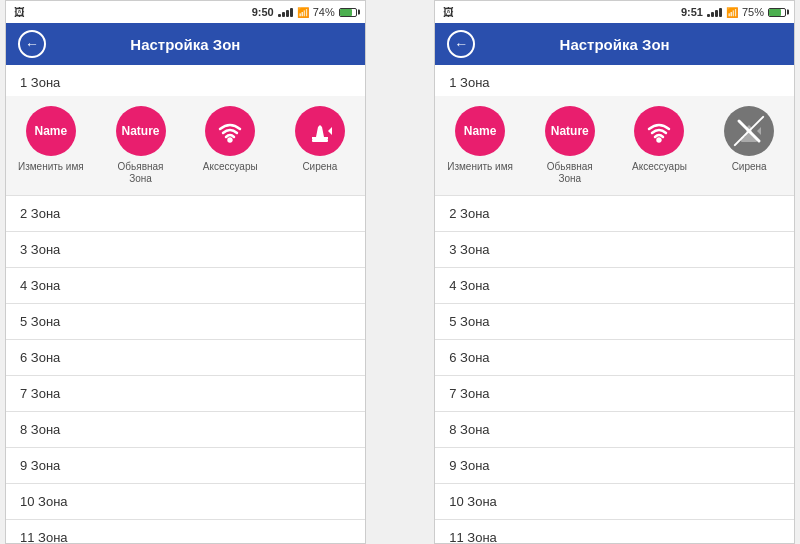 The image size is (800, 544). What do you see at coordinates (614, 322) in the screenshot?
I see `right-zone-5: 5 Зона` at bounding box center [614, 322].